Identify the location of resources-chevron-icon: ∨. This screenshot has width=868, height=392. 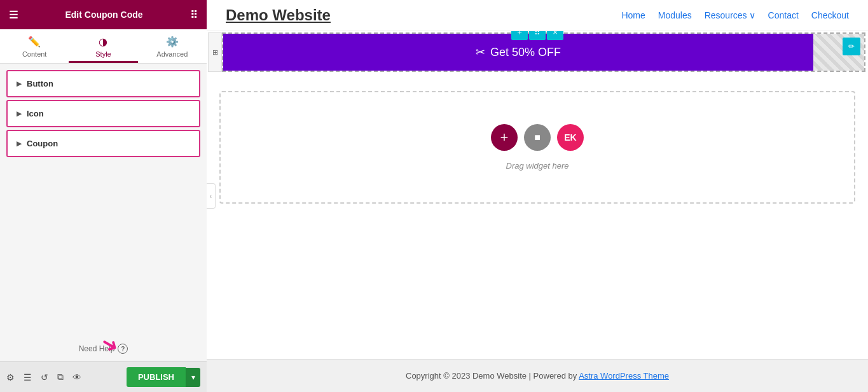
(752, 15).